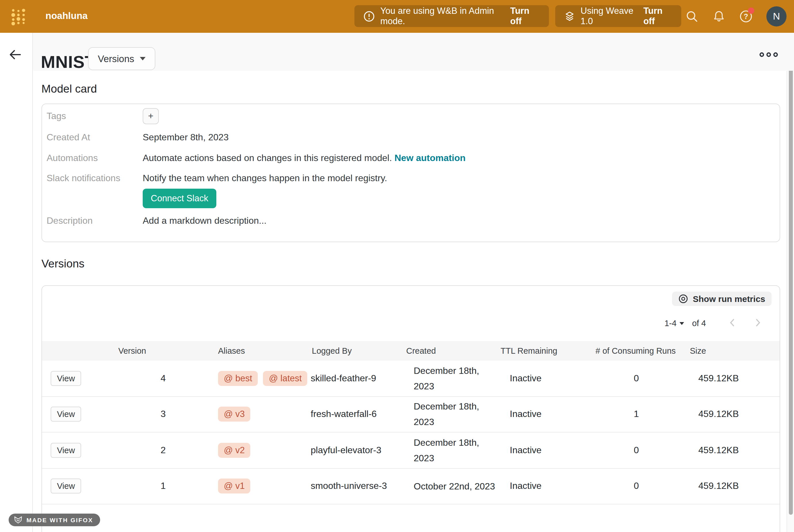  I want to click on pagination: 1-4 of 4, so click(402, 323).